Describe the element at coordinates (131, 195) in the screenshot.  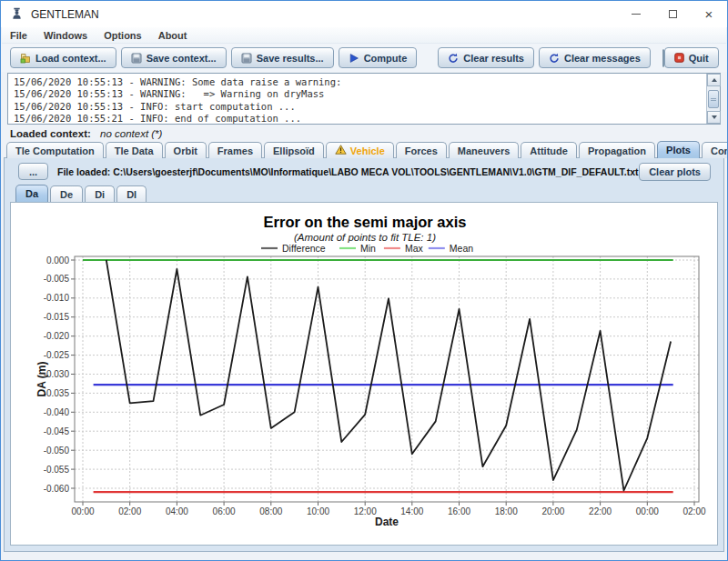
I see `subtab-label: Dl` at that location.